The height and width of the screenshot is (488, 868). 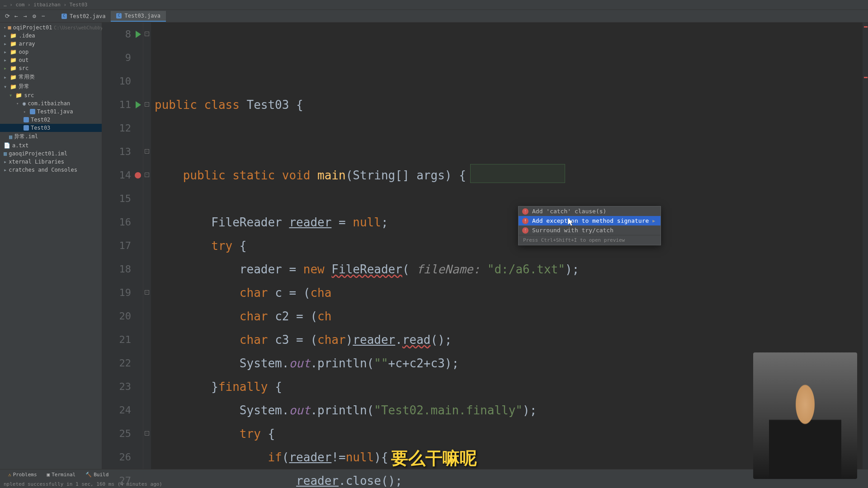 What do you see at coordinates (147, 246) in the screenshot?
I see `fold-column: −−−−−−` at bounding box center [147, 246].